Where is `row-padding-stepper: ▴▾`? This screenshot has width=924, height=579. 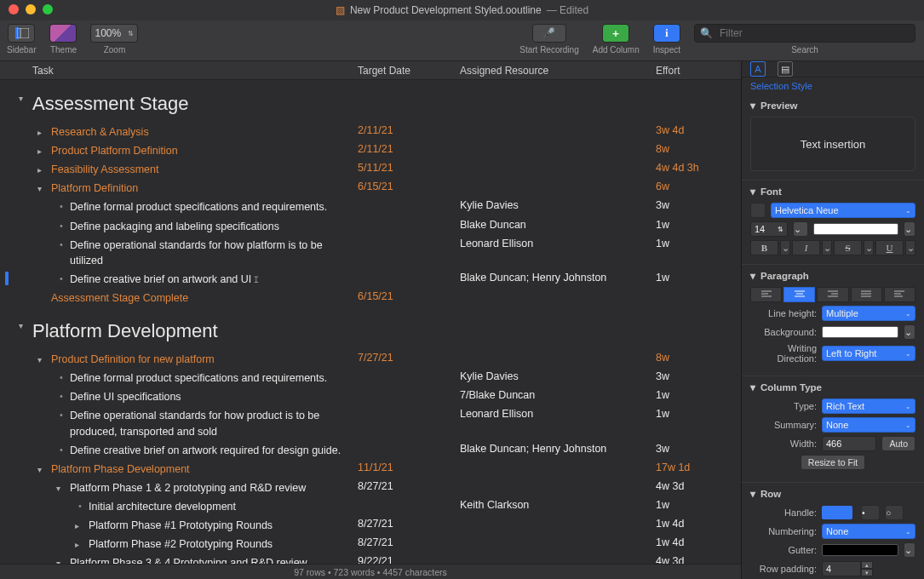
row-padding-stepper: ▴▾ is located at coordinates (847, 569).